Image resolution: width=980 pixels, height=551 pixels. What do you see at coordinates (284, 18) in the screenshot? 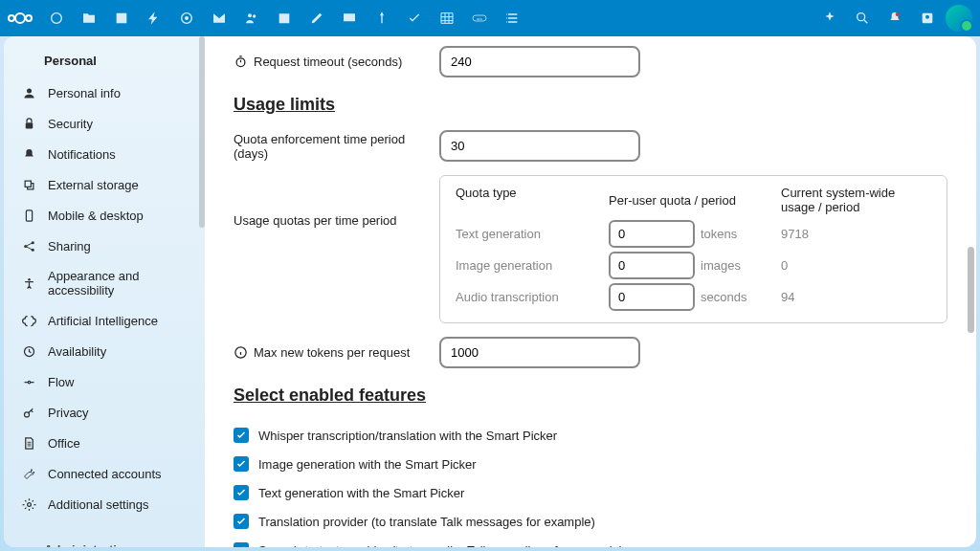
I see `calendar-icon` at bounding box center [284, 18].